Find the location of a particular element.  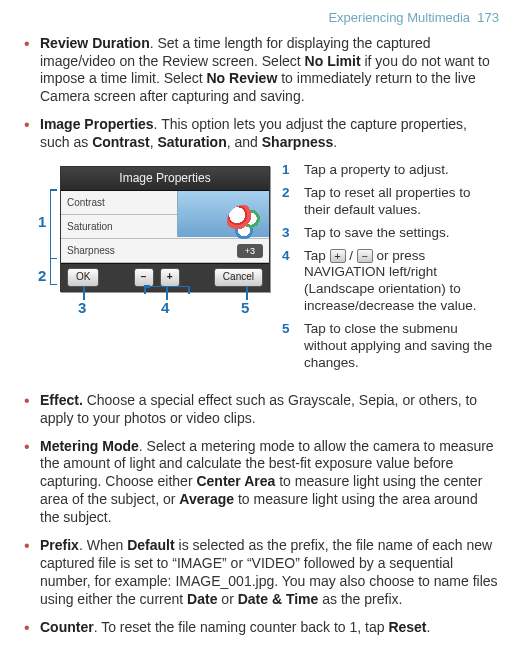

step-number: 3 is located at coordinates (289, 234).